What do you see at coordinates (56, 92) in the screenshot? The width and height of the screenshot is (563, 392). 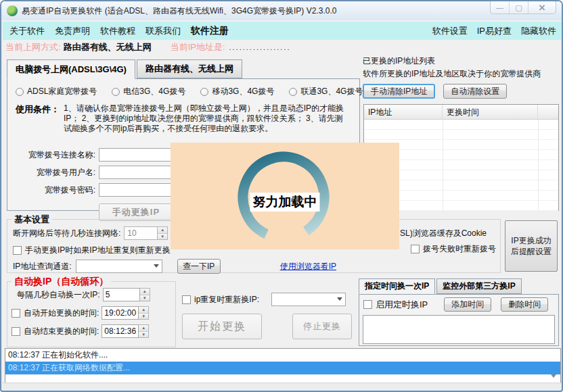 I see `radio-adsl: ADSL家庭宽带拨号` at bounding box center [56, 92].